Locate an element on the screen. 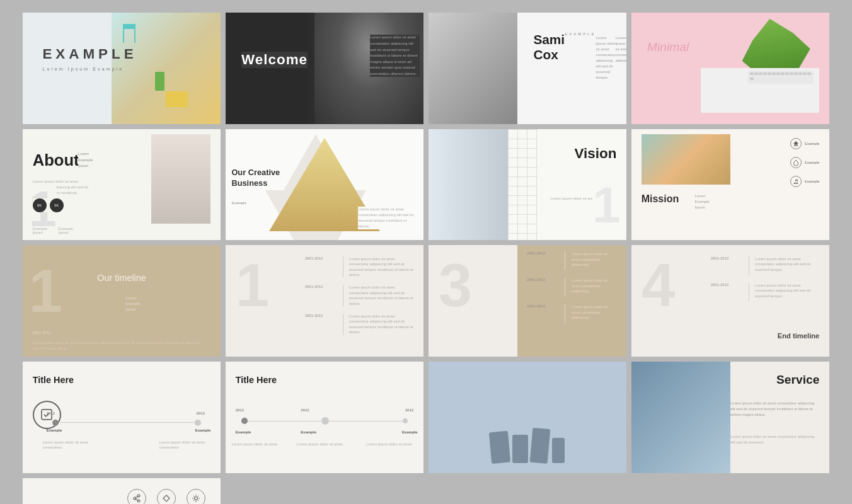  slide-our-timeline: 1 Our timeline Lorem Example Ipsum 2001-… is located at coordinates (122, 301).